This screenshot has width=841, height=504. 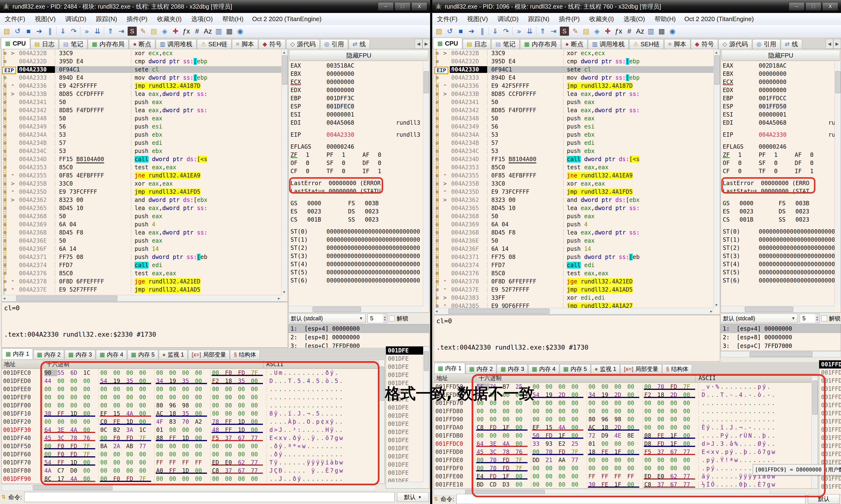 What do you see at coordinates (759, 319) in the screenshot?
I see `calling-convention-select: 默认 (stdcall) ▼` at bounding box center [759, 319].